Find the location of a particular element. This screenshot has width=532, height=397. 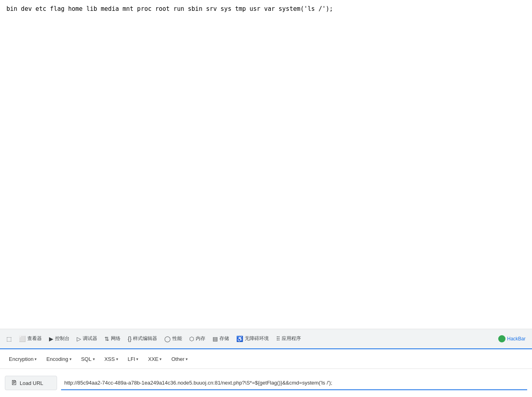

devtools-bar: ⬚ ⬜ 查看器 ▶ 控制台 ▷ 调试器 ⇅ 网络 {} 样式编辑器 ◯ 性能 ⬡ is located at coordinates (266, 339).